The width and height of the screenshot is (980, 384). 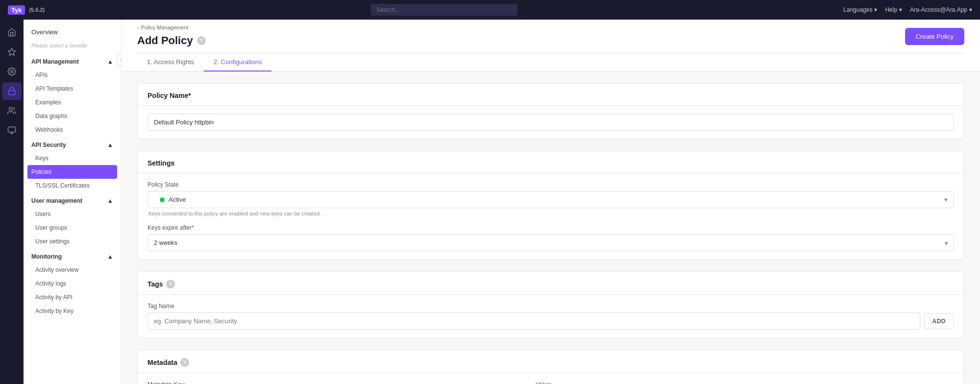 What do you see at coordinates (444, 10) in the screenshot?
I see `topbar-search` at bounding box center [444, 10].